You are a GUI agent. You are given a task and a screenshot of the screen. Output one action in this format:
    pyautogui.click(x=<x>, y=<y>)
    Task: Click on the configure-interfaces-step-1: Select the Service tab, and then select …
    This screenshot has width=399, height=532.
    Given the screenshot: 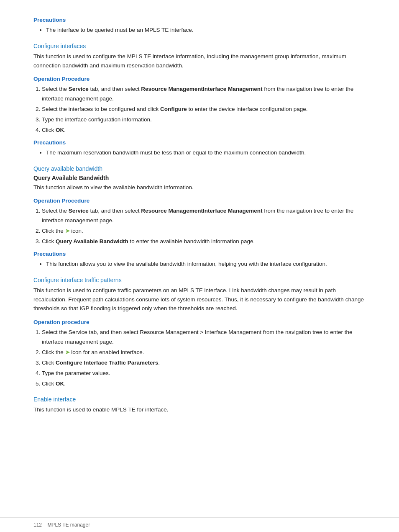 What is the action you would take?
    pyautogui.click(x=204, y=94)
    